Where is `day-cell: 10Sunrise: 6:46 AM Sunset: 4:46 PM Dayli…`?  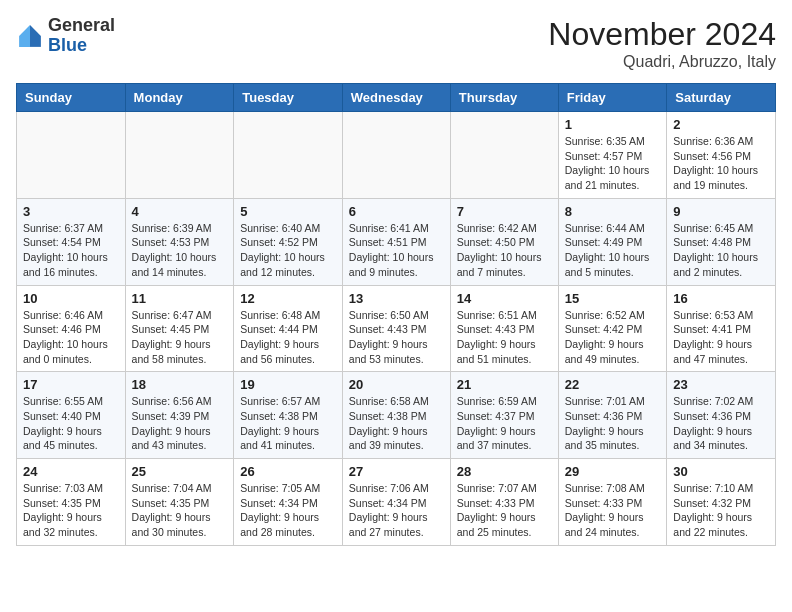 day-cell: 10Sunrise: 6:46 AM Sunset: 4:46 PM Dayli… is located at coordinates (72, 328).